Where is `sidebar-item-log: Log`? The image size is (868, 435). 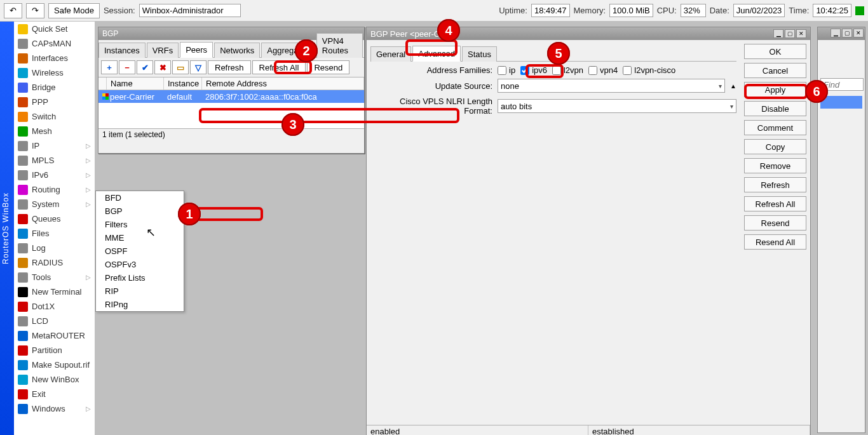 sidebar-item-log: Log is located at coordinates (55, 248).